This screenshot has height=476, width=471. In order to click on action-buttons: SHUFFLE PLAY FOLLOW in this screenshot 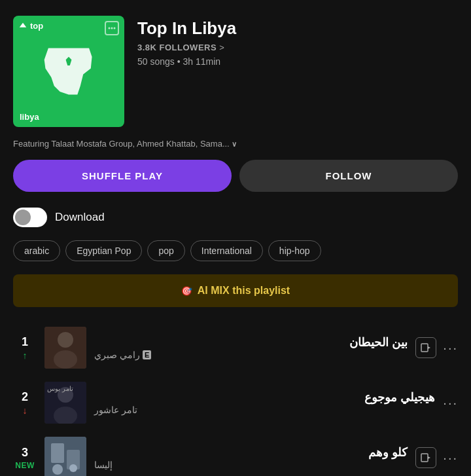, I will do `click(236, 182)`.